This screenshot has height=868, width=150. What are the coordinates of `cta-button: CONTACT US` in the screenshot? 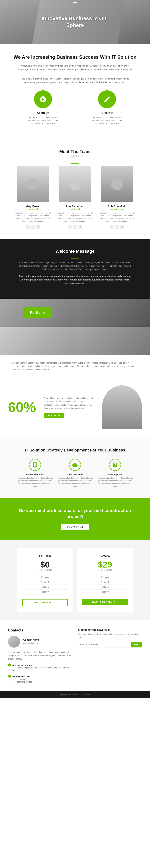 It's located at (75, 527).